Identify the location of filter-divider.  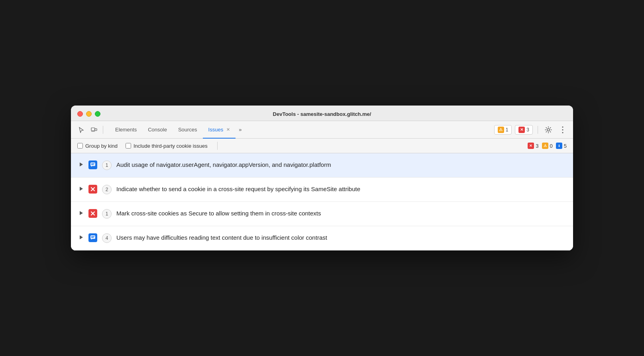
(218, 146).